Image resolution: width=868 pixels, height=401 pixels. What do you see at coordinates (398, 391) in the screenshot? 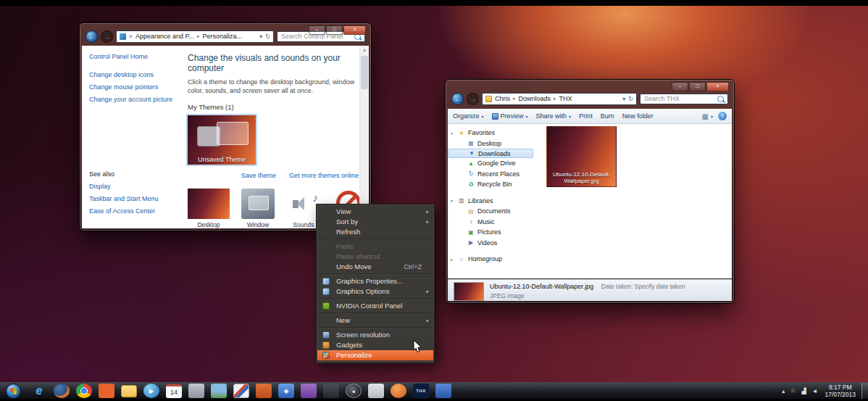
I see `taskbar-icon-orange-round-app` at bounding box center [398, 391].